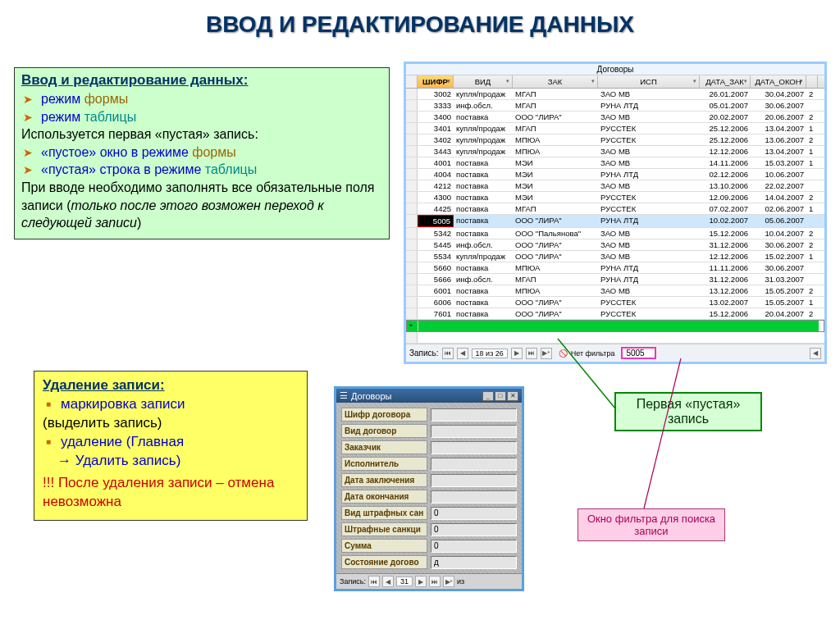 Image resolution: width=840 pixels, height=629 pixels. What do you see at coordinates (815, 353) in the screenshot?
I see `scroll-left-icon: ◀` at bounding box center [815, 353].